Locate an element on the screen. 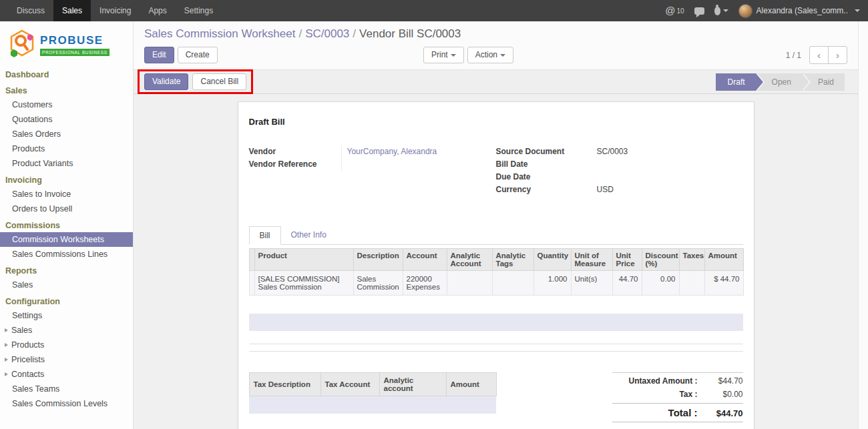  create-button: Create is located at coordinates (198, 55).